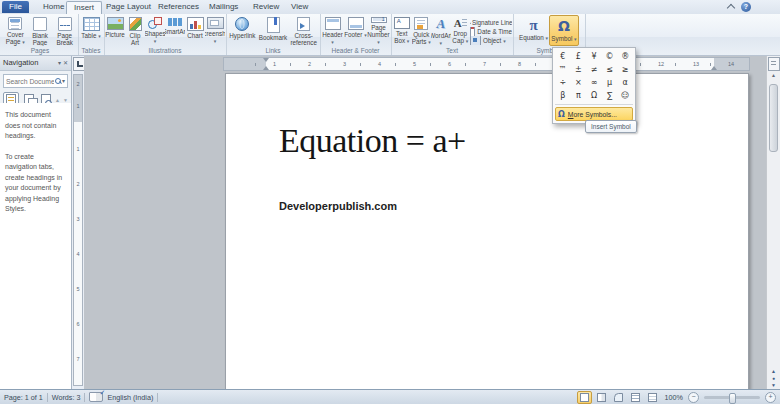 This screenshot has width=780, height=404. I want to click on more-symbols-item: Ω More Symbols..., so click(594, 114).